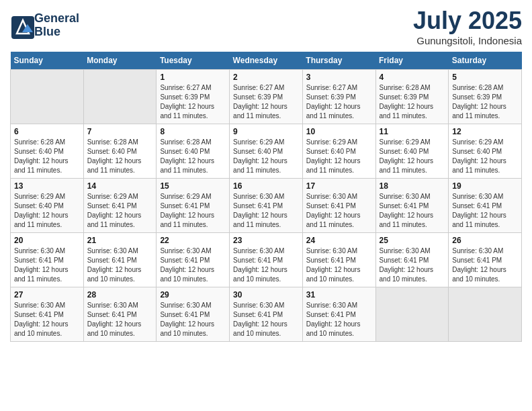  What do you see at coordinates (47, 261) in the screenshot?
I see `calendar-cell: 20Sunrise: 6:30 AM Sunset: 6:41 PM Dayli…` at bounding box center [47, 261].